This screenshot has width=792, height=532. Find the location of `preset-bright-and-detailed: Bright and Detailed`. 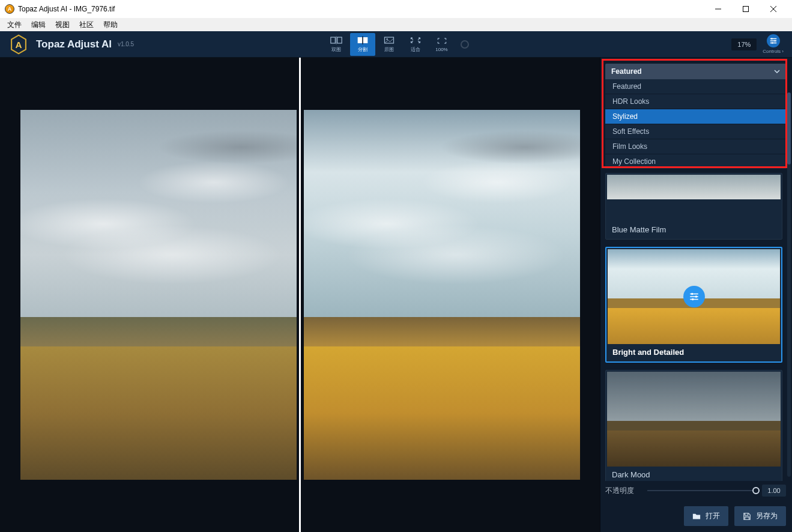

preset-bright-and-detailed: Bright and Detailed is located at coordinates (694, 305).